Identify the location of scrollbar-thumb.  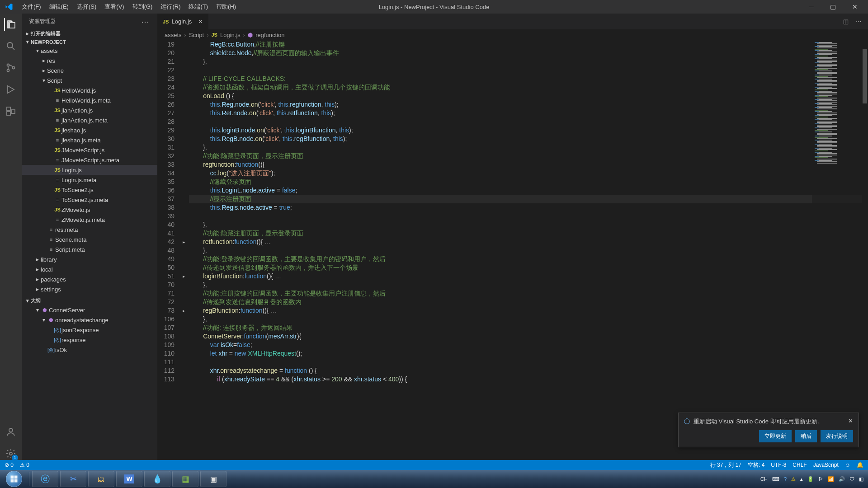
(865, 76).